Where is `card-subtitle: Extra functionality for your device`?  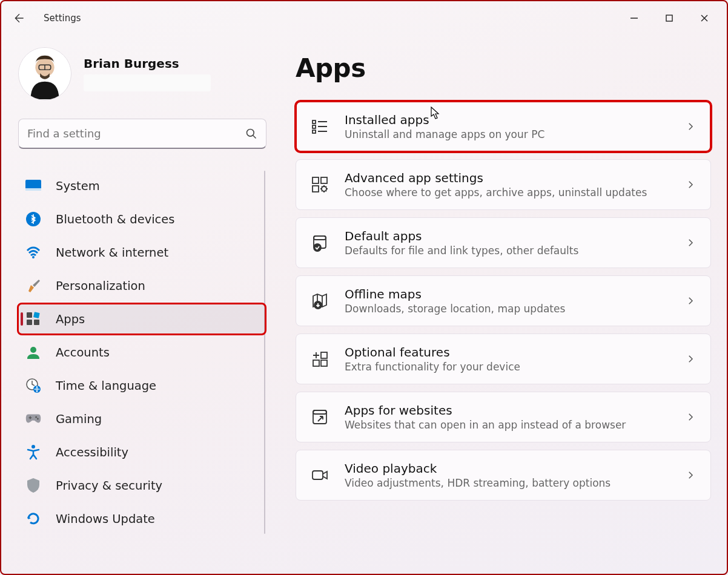
card-subtitle: Extra functionality for your device is located at coordinates (507, 367).